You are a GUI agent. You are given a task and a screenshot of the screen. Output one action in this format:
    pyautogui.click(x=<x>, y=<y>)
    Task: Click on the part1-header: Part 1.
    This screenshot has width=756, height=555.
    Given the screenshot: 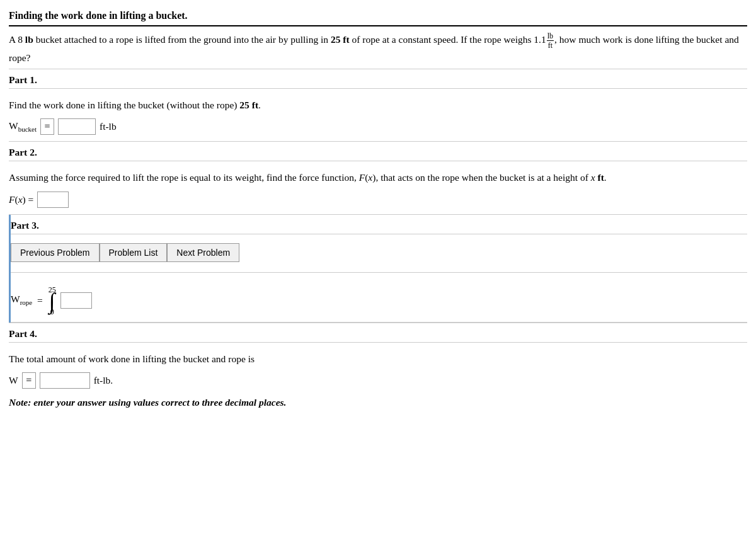 What is the action you would take?
    pyautogui.click(x=378, y=79)
    